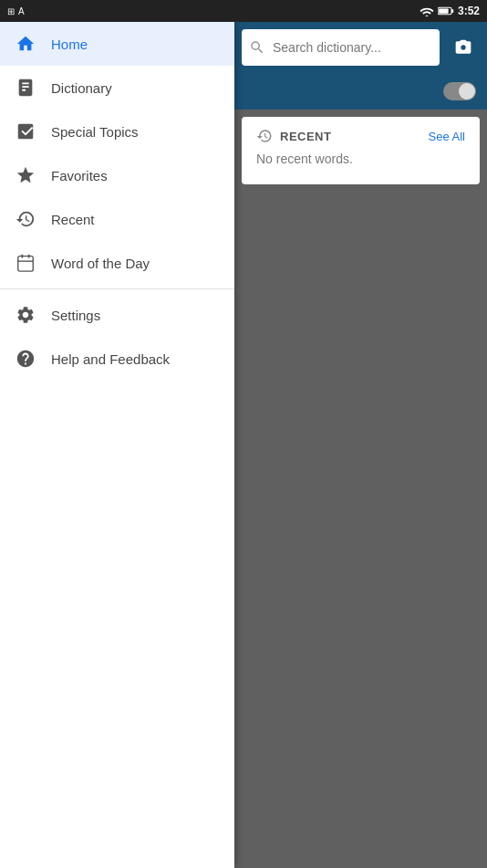  Describe the element at coordinates (467, 91) in the screenshot. I see `toggle-thumb` at that location.